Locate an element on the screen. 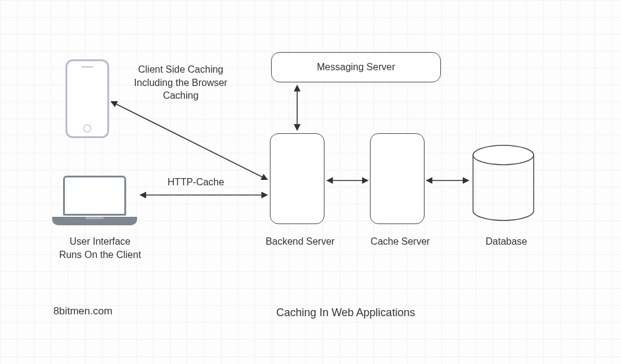 The image size is (621, 364). diagram-title: Caching In Web Applications is located at coordinates (346, 313).